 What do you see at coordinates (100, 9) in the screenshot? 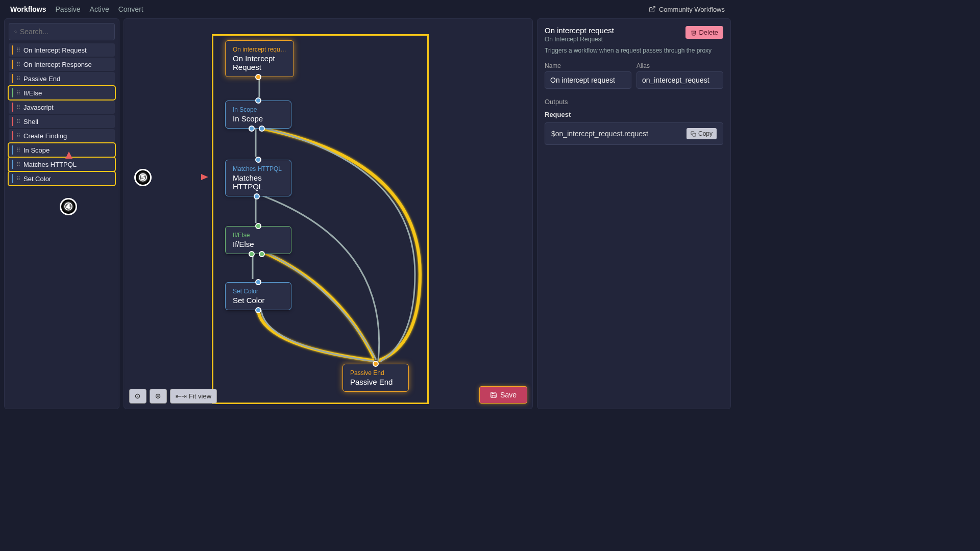
I see `tab-active: Active` at bounding box center [100, 9].